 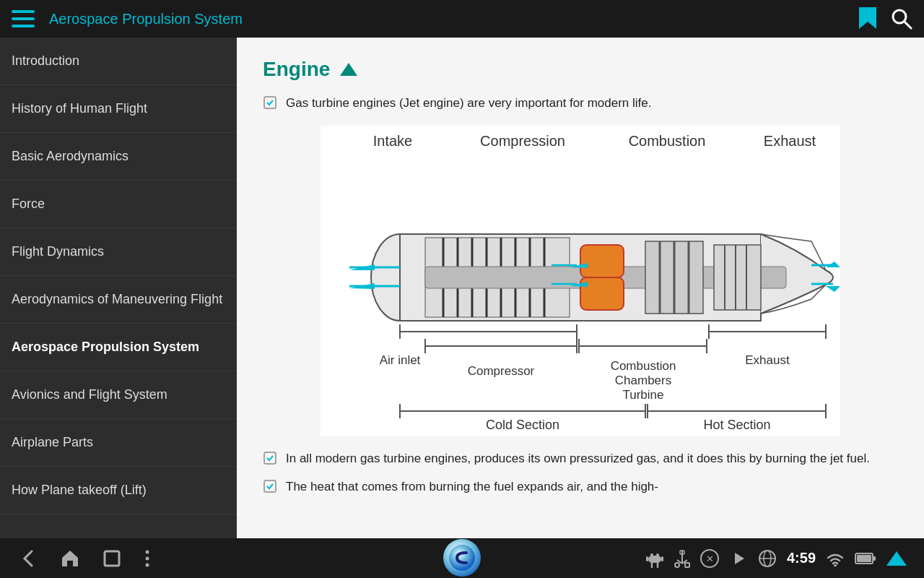 What do you see at coordinates (400, 360) in the screenshot?
I see `svg-text: Air inlet` at bounding box center [400, 360].